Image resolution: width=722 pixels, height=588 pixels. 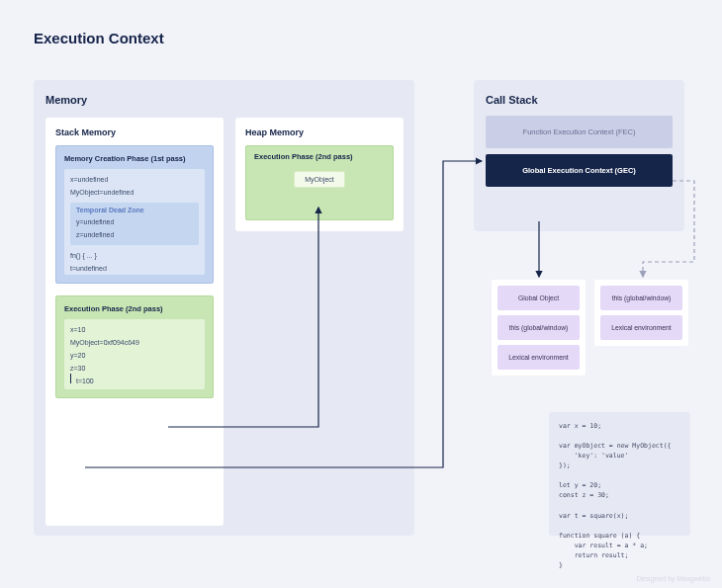 I want to click on gec-breakdown-card: Global Object this (global/window) Lexic…, so click(x=538, y=328).